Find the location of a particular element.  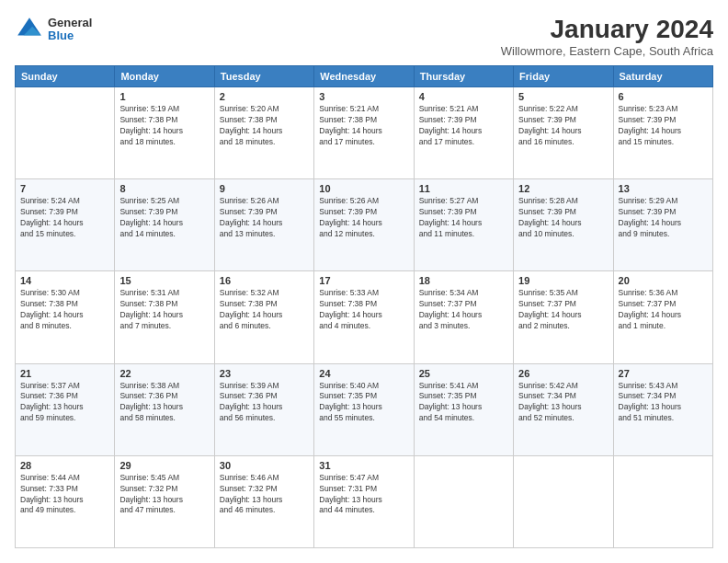

calendar-cell: 7Sunrise: 5:24 AM Sunset: 7:39 PM Daylig… is located at coordinates (65, 225).